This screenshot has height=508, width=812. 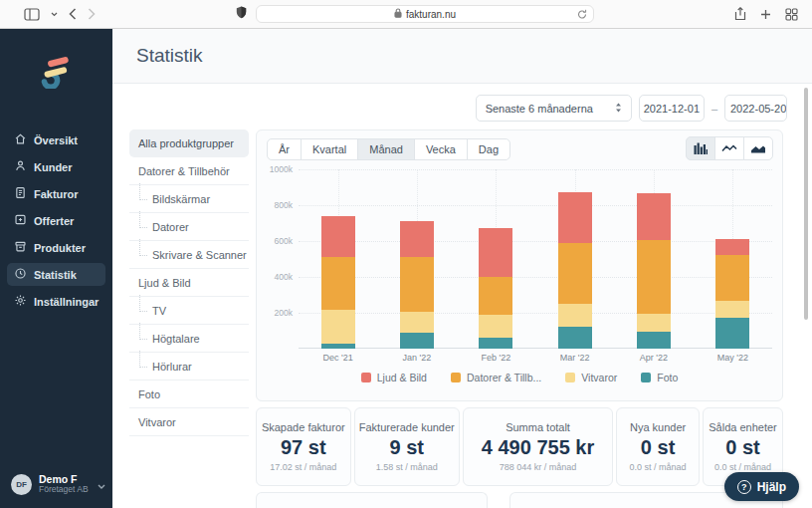 I want to click on x-axis-label: Feb '22, so click(x=496, y=358).